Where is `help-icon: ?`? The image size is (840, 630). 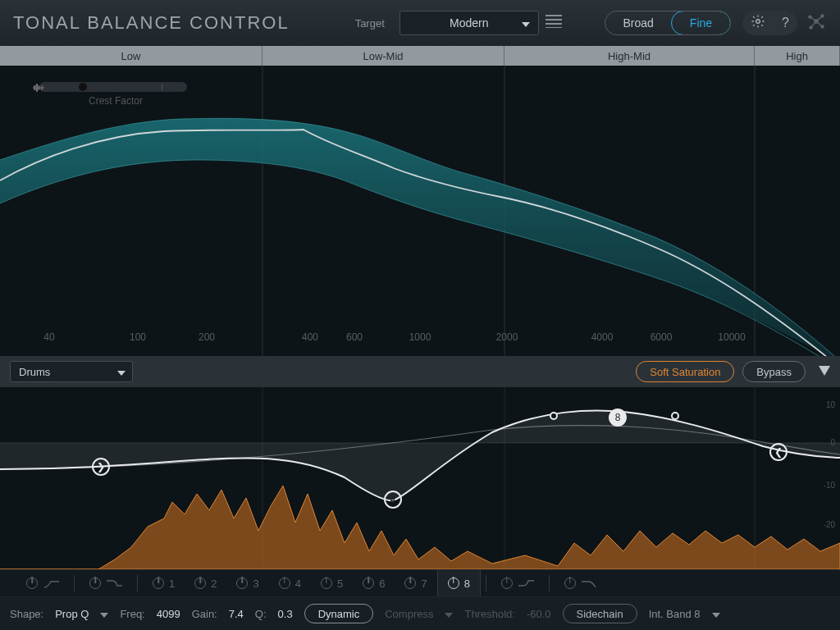
help-icon: ? is located at coordinates (786, 23).